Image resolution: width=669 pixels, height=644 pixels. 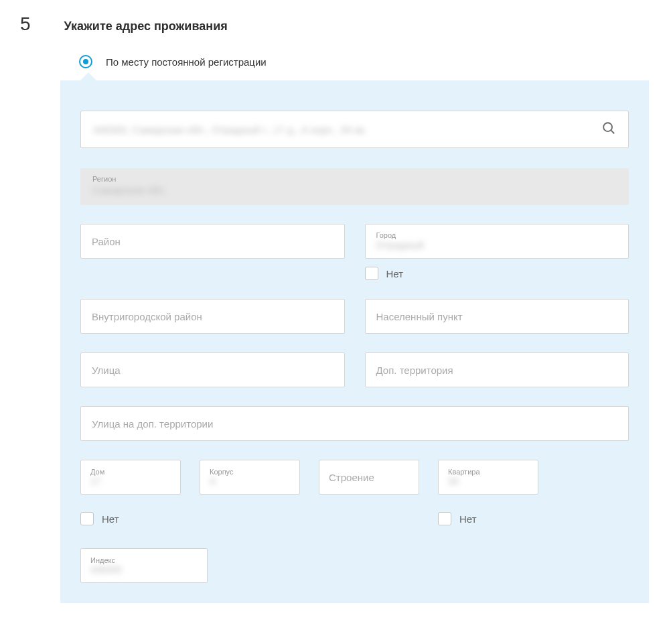 I want to click on radio-icon, so click(x=86, y=62).